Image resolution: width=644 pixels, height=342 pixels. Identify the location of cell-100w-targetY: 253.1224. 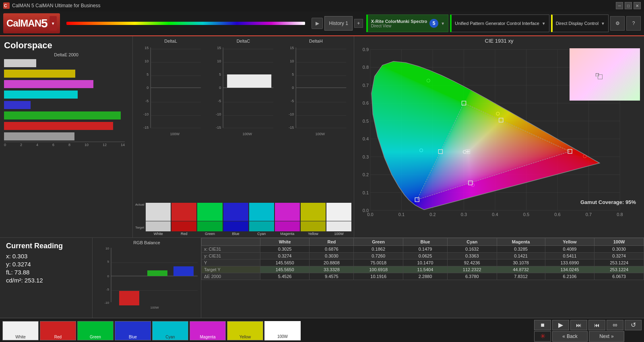
(619, 270).